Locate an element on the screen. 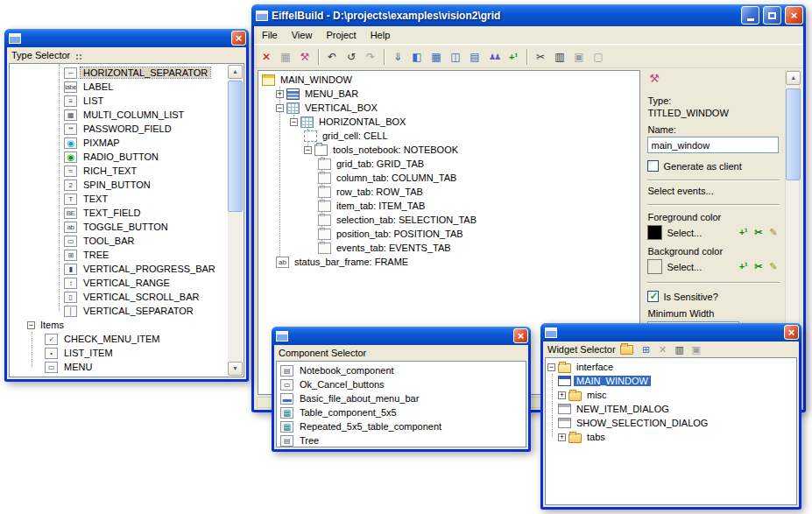  widget-row: interface is located at coordinates (671, 367).